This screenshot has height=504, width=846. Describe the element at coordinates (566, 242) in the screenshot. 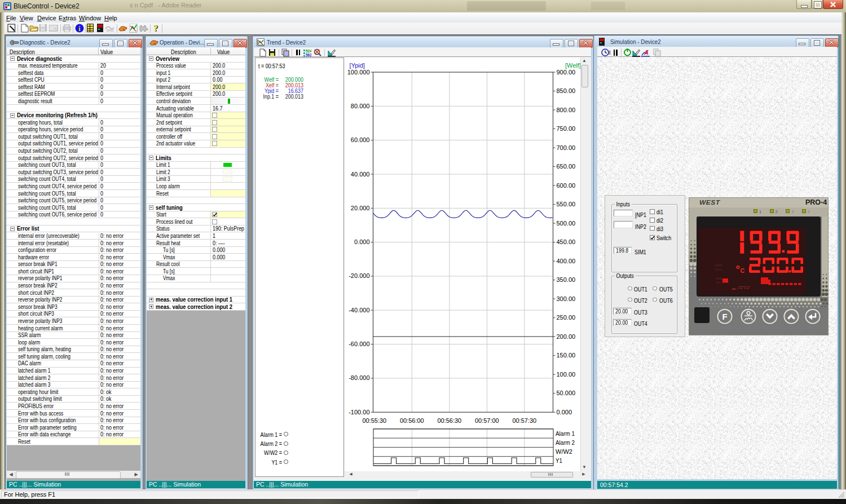

I see `svg-text: 450.00` at that location.